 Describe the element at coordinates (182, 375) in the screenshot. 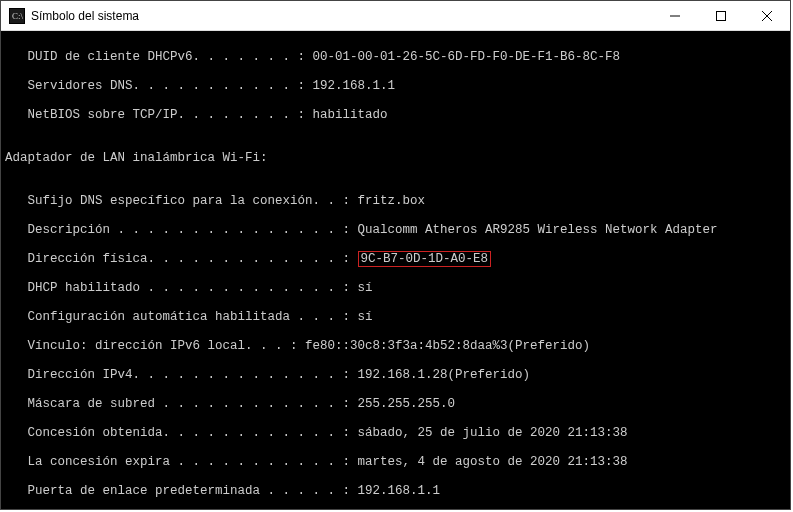

I see `field-label: Dirección IPv4. . . . . . . . . . . . . …` at that location.